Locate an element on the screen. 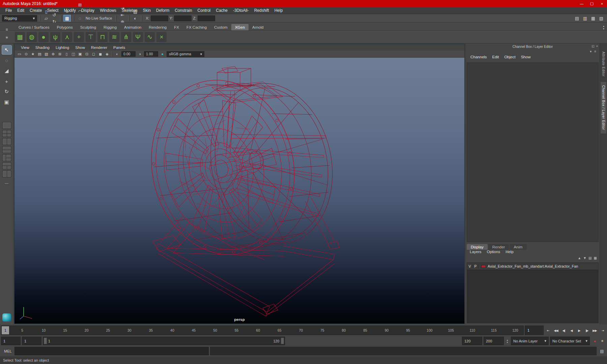 Image resolution: width=607 pixels, height=364 pixels. close-button: × is located at coordinates (602, 3).